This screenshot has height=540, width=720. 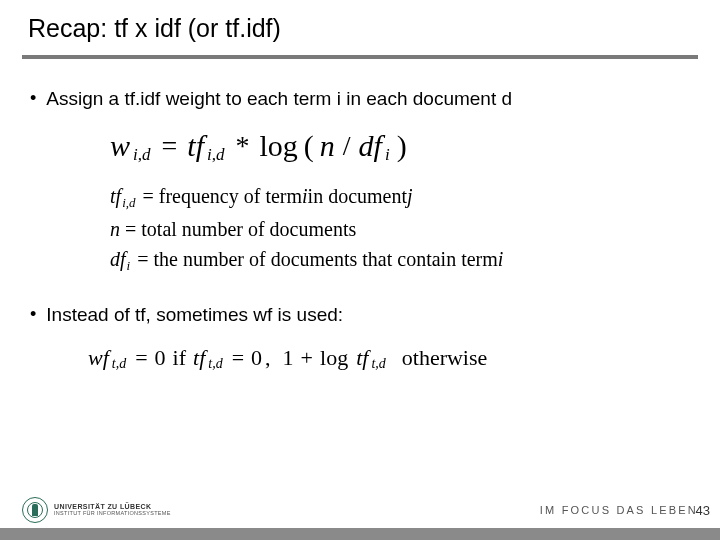 What do you see at coordinates (180, 358) in the screenshot?
I see `wf-if: if` at bounding box center [180, 358].